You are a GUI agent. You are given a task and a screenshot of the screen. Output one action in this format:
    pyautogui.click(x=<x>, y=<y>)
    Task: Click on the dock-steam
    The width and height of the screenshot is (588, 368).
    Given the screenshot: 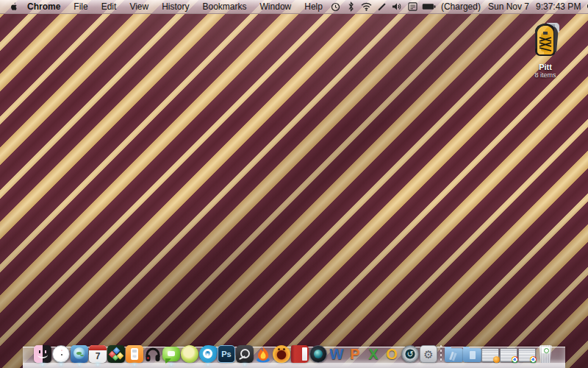 What is the action you would take?
    pyautogui.click(x=245, y=353)
    